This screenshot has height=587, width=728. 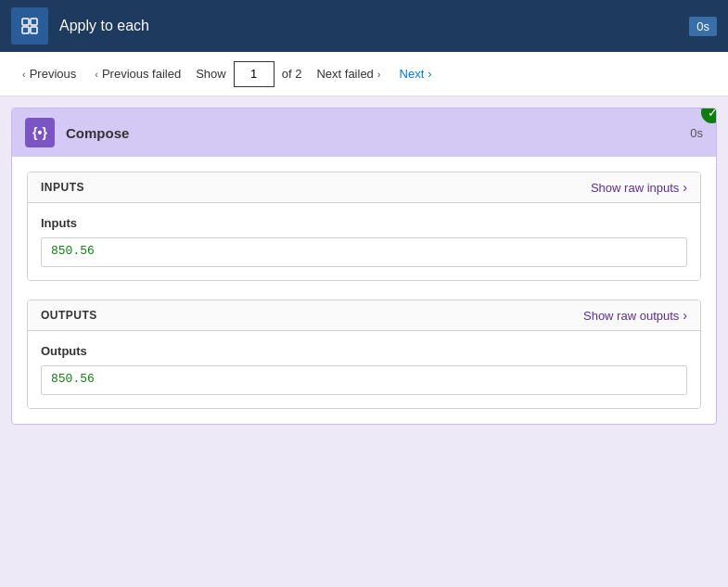 What do you see at coordinates (364, 223) in the screenshot?
I see `inputs-field-label: Inputs` at bounding box center [364, 223].